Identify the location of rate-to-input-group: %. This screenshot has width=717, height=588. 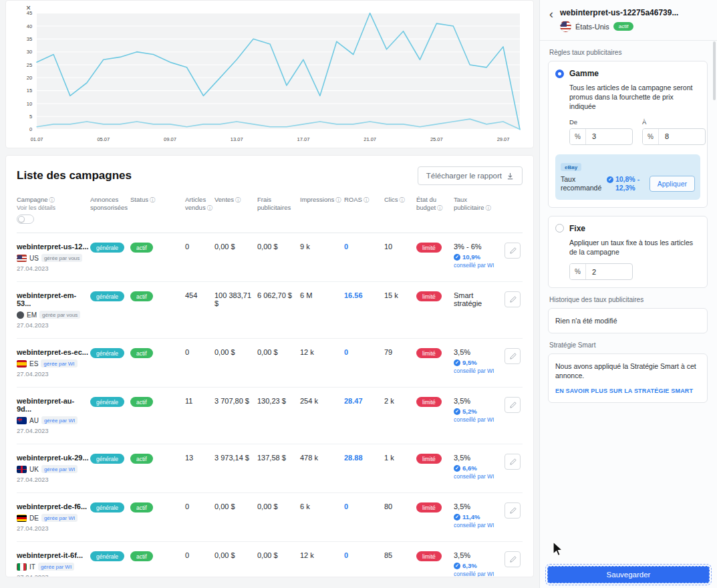
(674, 136).